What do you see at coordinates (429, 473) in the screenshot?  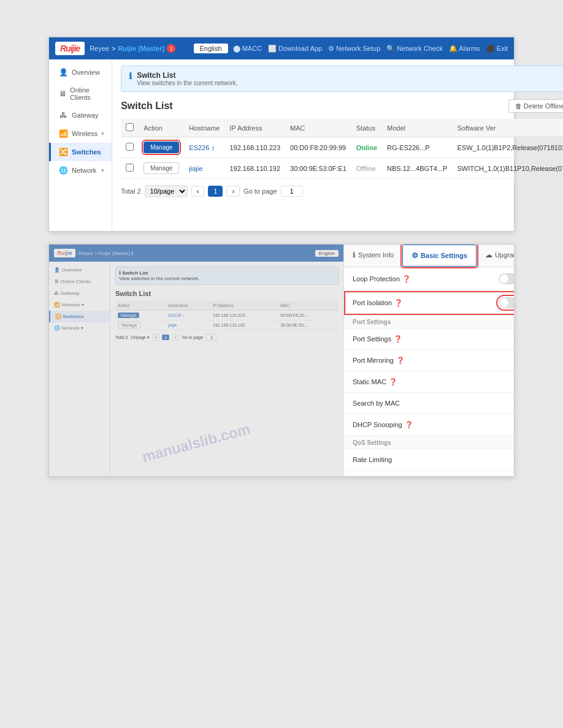 I see `storm-control-row: Storm Control ›` at bounding box center [429, 473].